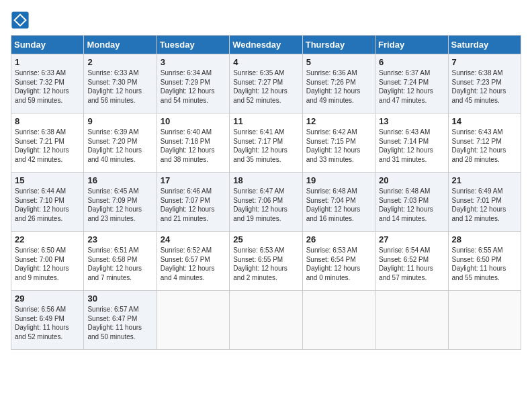 This screenshot has width=532, height=411. I want to click on day-info: Sunrise: 6:36 AM Sunset: 7:26 PM Dayligh…, so click(339, 87).